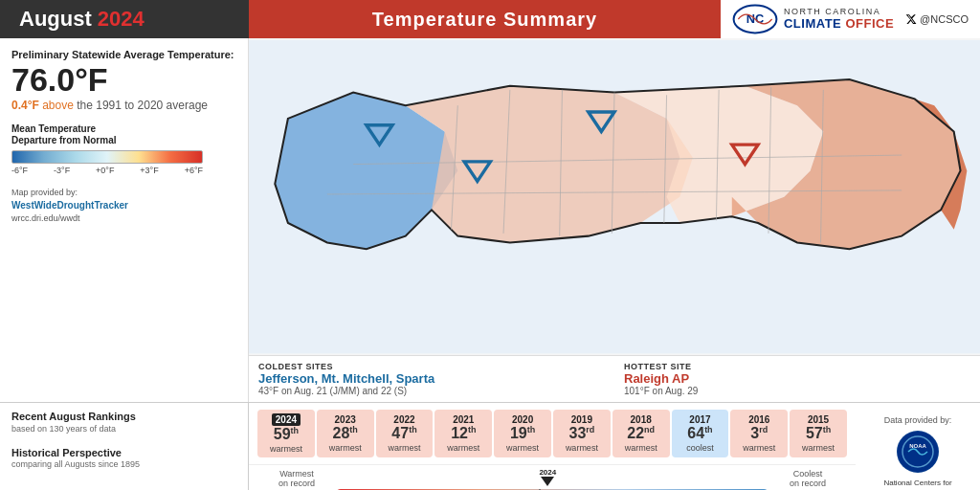 The width and height of the screenshot is (980, 490). I want to click on page-title: Temperature Summary, so click(484, 19).